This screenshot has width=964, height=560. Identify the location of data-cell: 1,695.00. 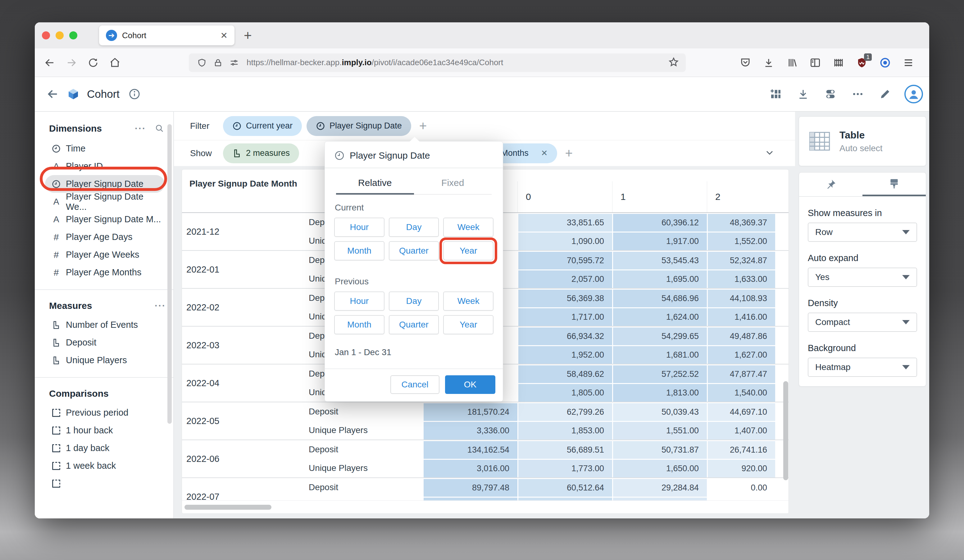
(659, 279).